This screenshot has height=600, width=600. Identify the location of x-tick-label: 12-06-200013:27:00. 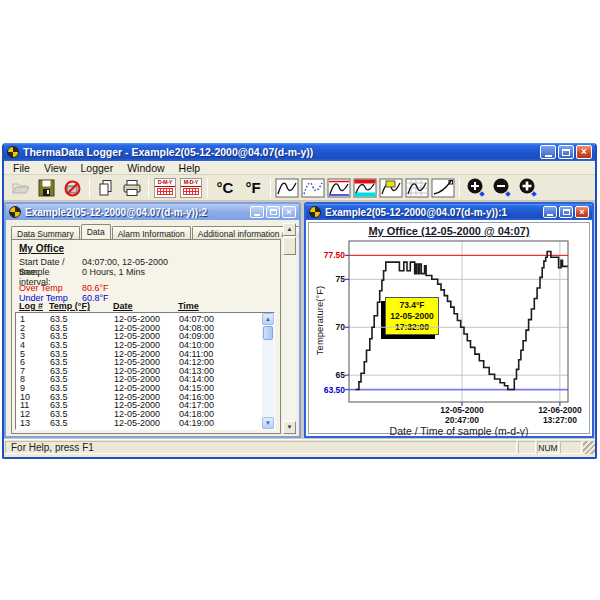
(560, 416).